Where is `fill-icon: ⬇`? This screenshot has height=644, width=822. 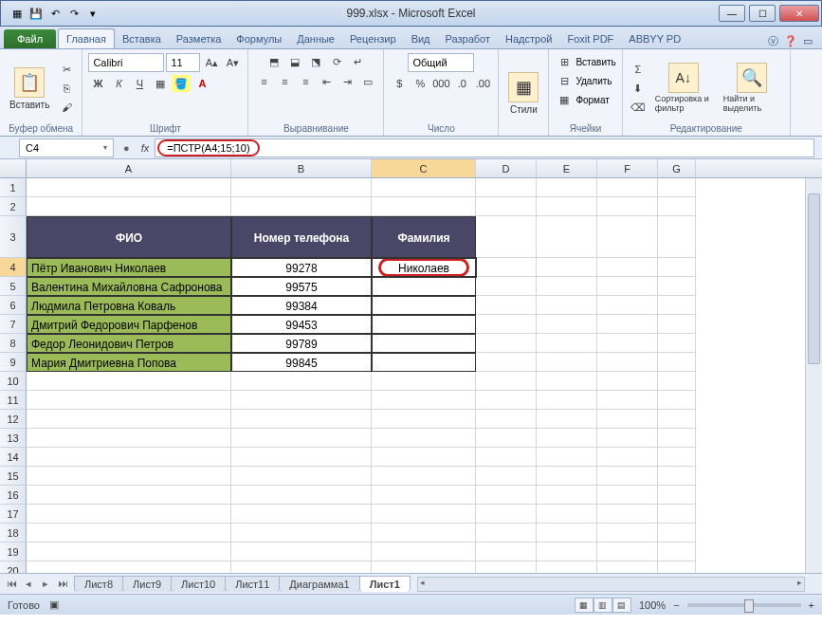 fill-icon: ⬇ is located at coordinates (638, 88).